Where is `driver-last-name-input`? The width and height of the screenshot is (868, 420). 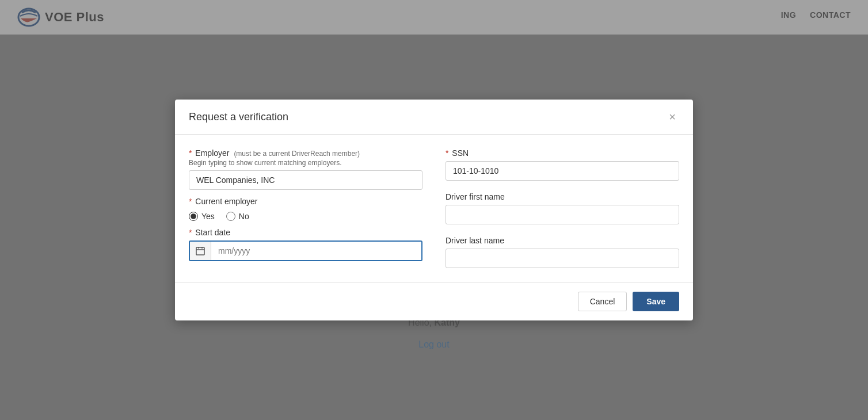 driver-last-name-input is located at coordinates (562, 258).